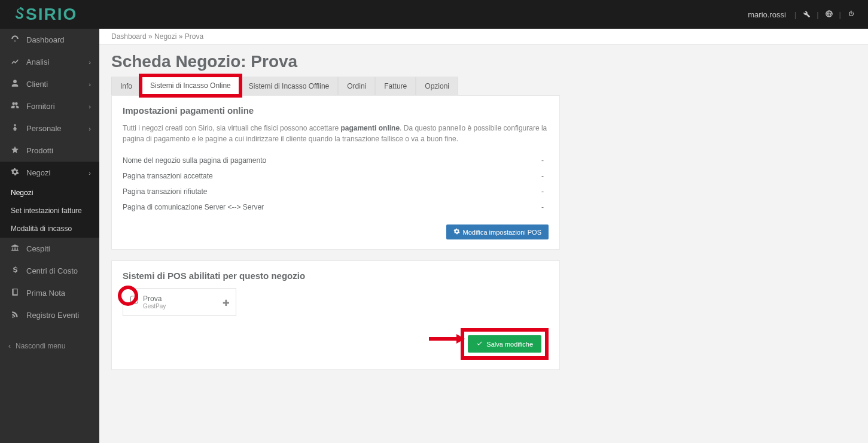 This screenshot has width=868, height=443. Describe the element at coordinates (51, 14) in the screenshot. I see `logo-text: SIRIO` at that location.